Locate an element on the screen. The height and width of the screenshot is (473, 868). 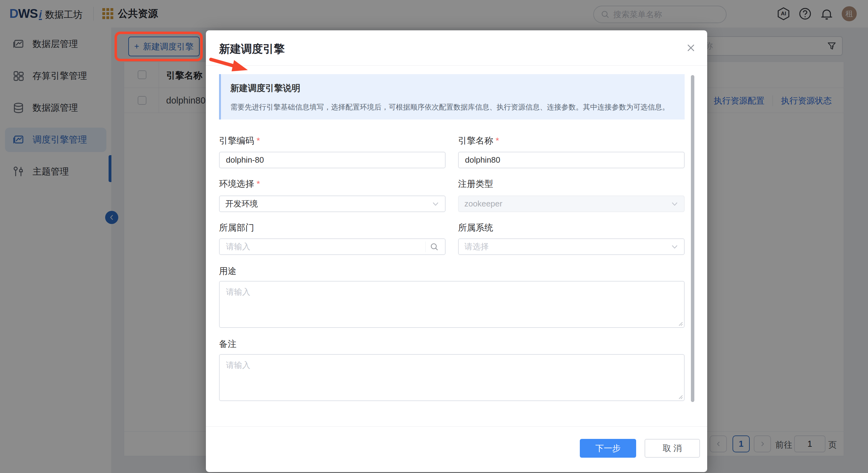
system-select: 请选择 is located at coordinates (571, 247).